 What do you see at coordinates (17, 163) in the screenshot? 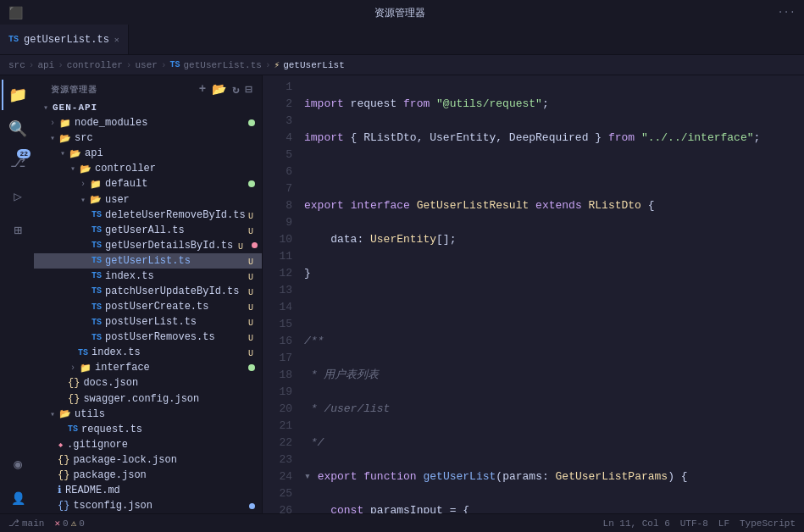
I see `activity-icon-source-control: ⎇ 22` at bounding box center [17, 163].